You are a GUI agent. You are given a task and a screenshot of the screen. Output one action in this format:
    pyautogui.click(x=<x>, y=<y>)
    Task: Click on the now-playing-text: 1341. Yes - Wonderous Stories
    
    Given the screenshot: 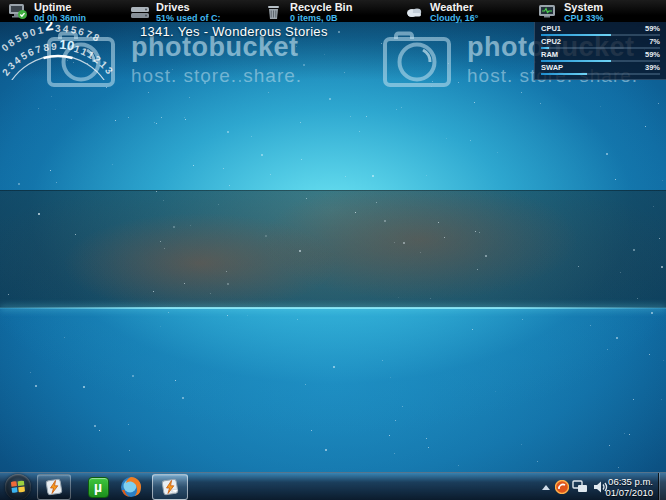 What is the action you would take?
    pyautogui.click(x=234, y=32)
    